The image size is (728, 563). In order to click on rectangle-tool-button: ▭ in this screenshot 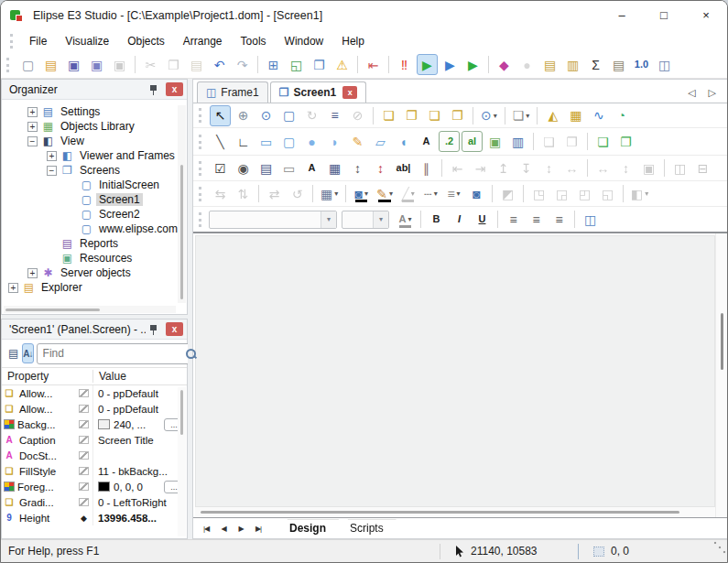, I will do `click(266, 141)`.